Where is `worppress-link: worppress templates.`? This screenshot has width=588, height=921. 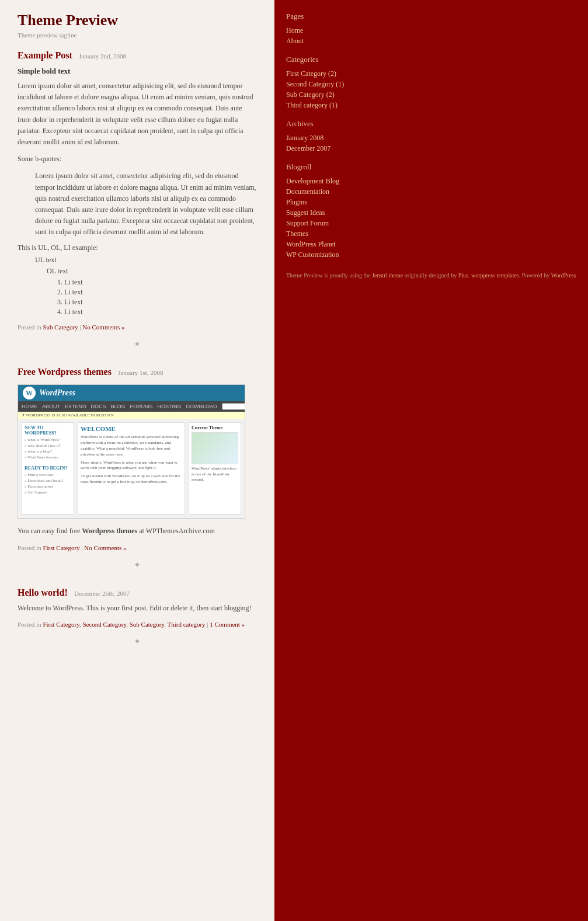 worppress-link: worppress templates. is located at coordinates (496, 276).